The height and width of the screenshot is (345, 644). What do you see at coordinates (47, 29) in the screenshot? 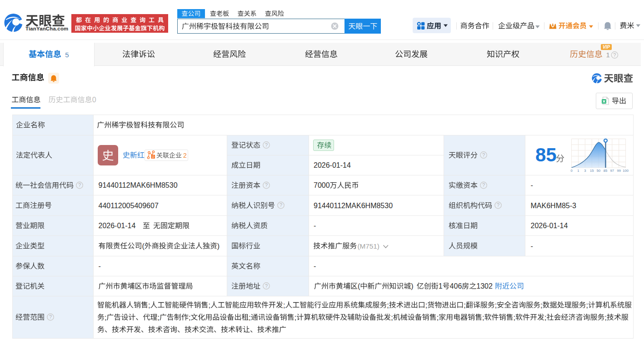
I see `svg-text: TianYanCha.com` at bounding box center [47, 29].